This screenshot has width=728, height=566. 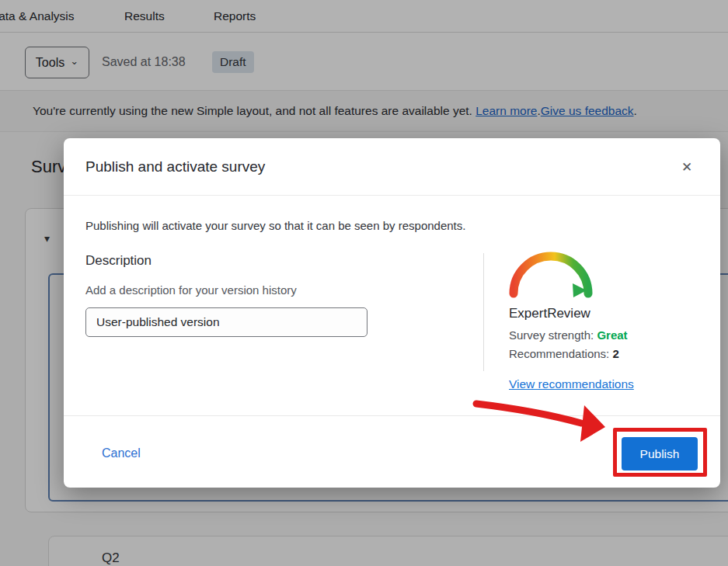 I want to click on column-divider, so click(x=483, y=312).